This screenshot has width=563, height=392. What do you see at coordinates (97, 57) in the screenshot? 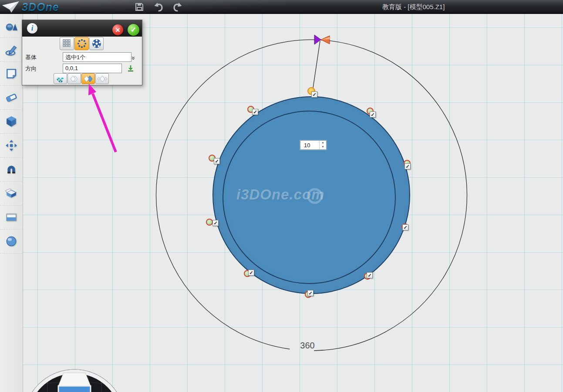
I see `base-input: 选中1个` at bounding box center [97, 57].